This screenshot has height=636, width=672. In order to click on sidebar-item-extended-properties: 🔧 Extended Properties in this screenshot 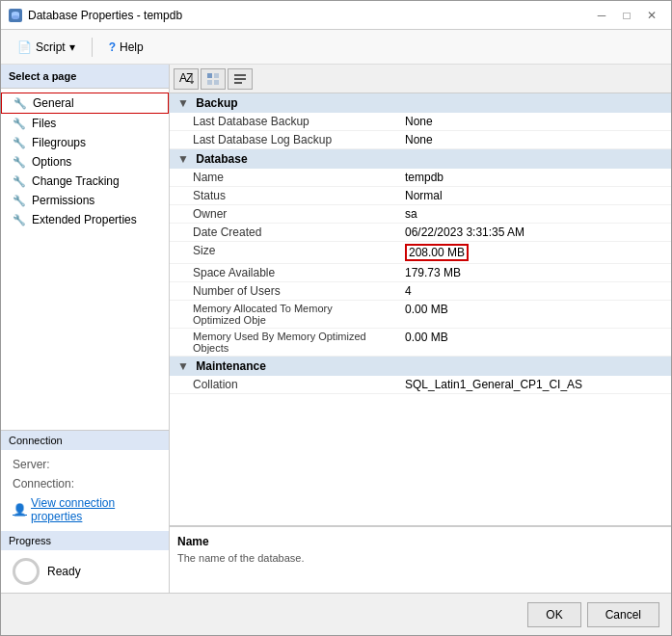, I will do `click(85, 220)`.